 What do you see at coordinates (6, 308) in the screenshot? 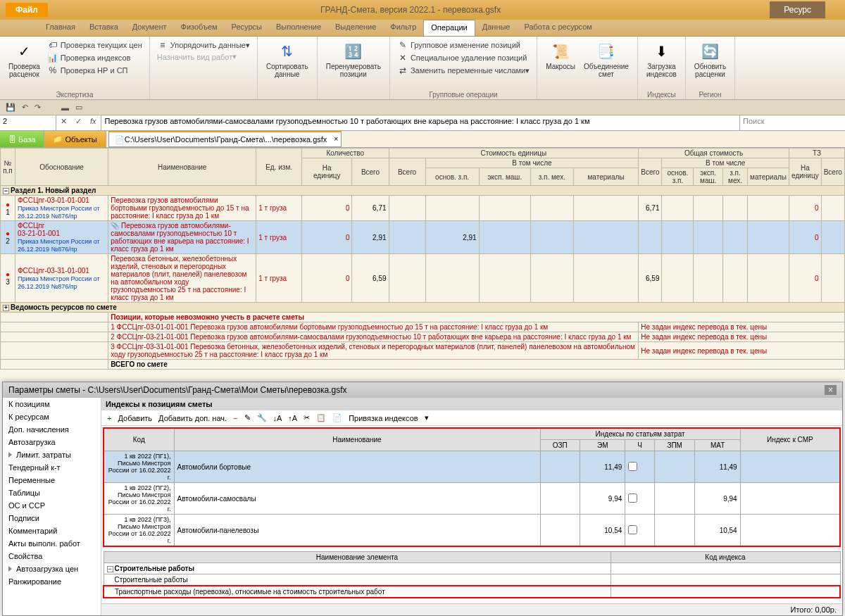
I see `expand-icon: +` at bounding box center [6, 308].